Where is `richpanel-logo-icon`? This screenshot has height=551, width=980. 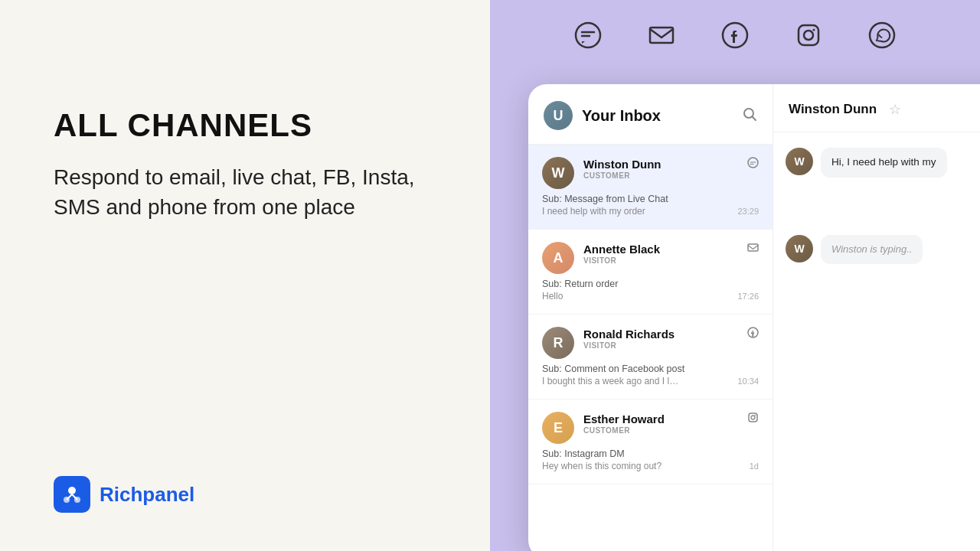 richpanel-logo-icon is located at coordinates (72, 494).